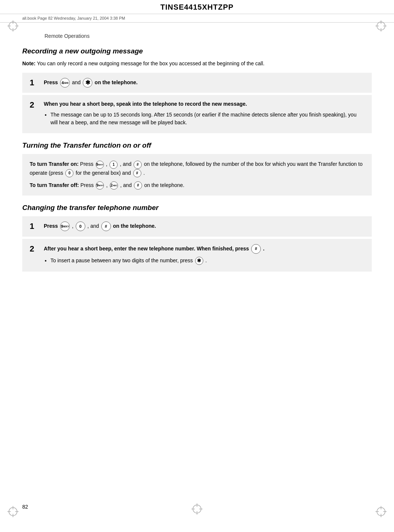 The width and height of the screenshot is (394, 532). Describe the element at coordinates (197, 226) in the screenshot. I see `changing-step-1: 1 Press 9WXY , 0 , and # on the telephon…` at that location.